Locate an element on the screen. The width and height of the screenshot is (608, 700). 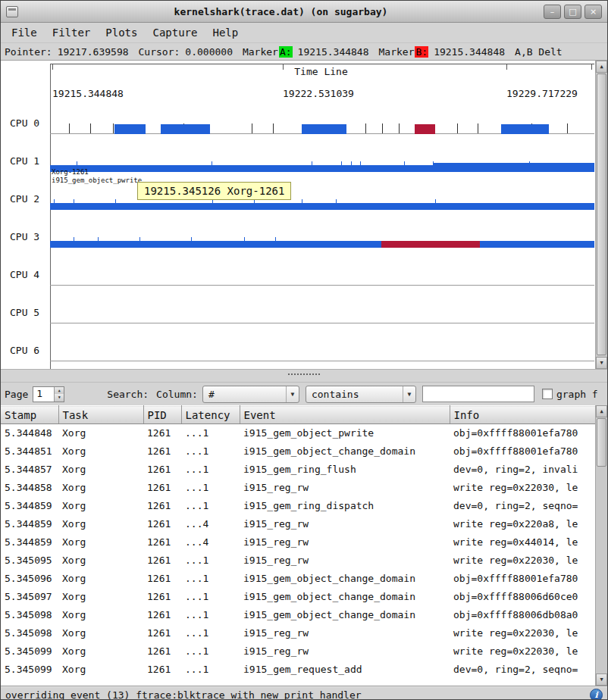
page-down-button: ▼ is located at coordinates (59, 398).